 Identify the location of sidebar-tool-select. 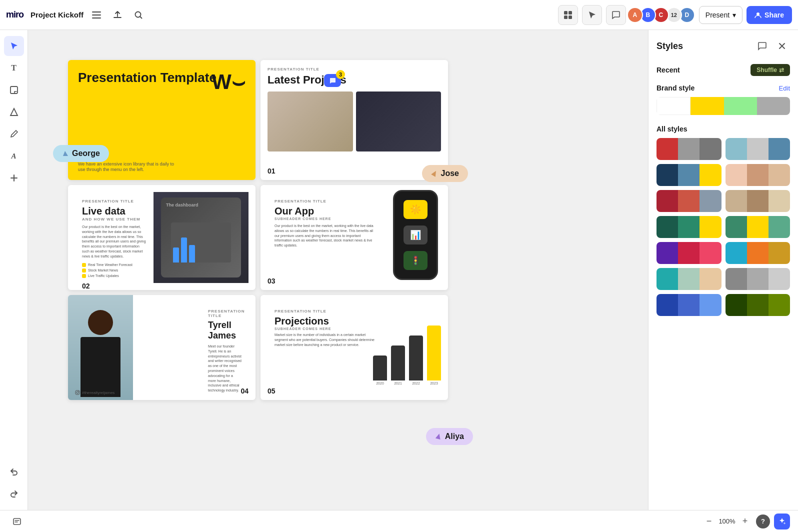
(14, 46).